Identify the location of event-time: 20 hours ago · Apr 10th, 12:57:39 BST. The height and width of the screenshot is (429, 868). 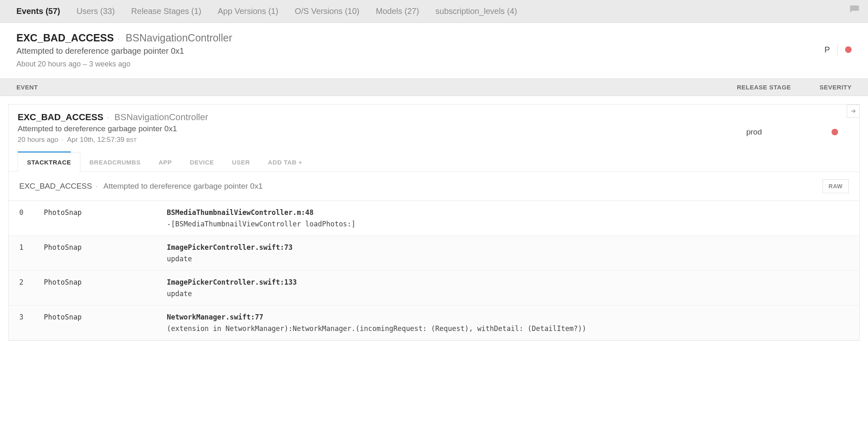
(382, 140).